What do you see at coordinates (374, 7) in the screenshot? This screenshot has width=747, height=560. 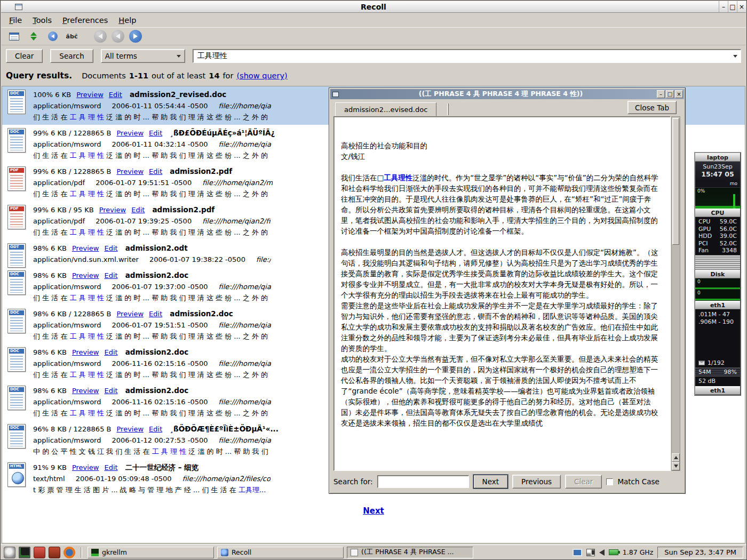 I see `main-titlebar: Recoll – □ ×` at bounding box center [374, 7].